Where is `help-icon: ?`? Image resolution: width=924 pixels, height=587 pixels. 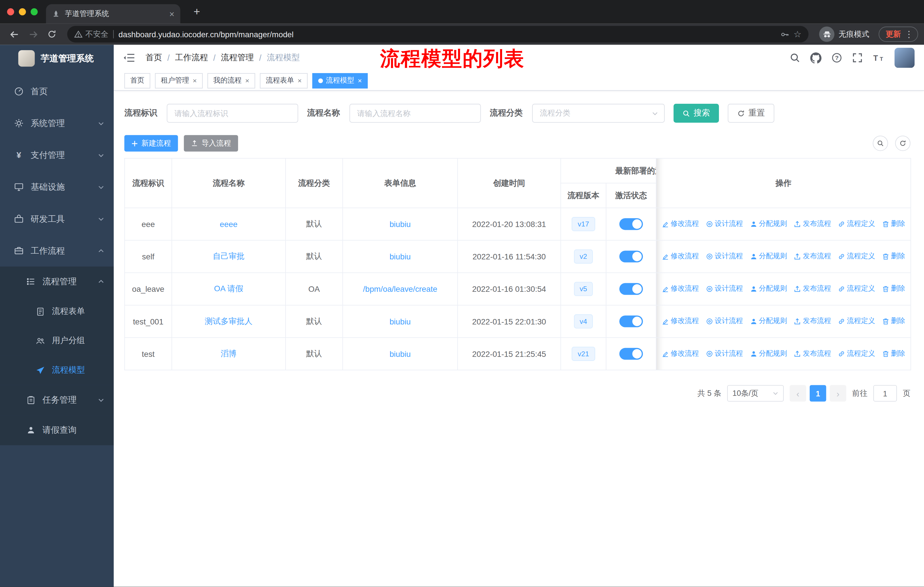
help-icon: ? is located at coordinates (837, 58).